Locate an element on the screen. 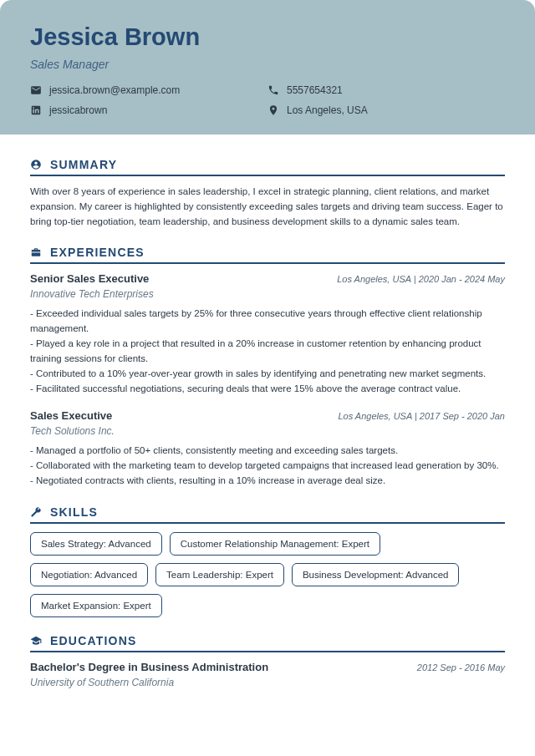 Image resolution: width=535 pixels, height=756 pixels. skill-chip: Customer Relationship Management: Expert is located at coordinates (275, 544).